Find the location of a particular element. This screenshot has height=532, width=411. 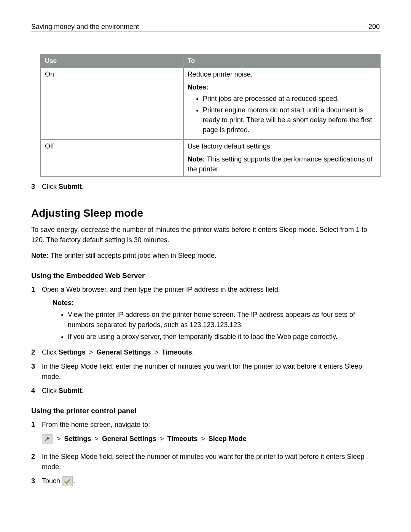

list-item: Printer engine motors do not start until… is located at coordinates (289, 120).